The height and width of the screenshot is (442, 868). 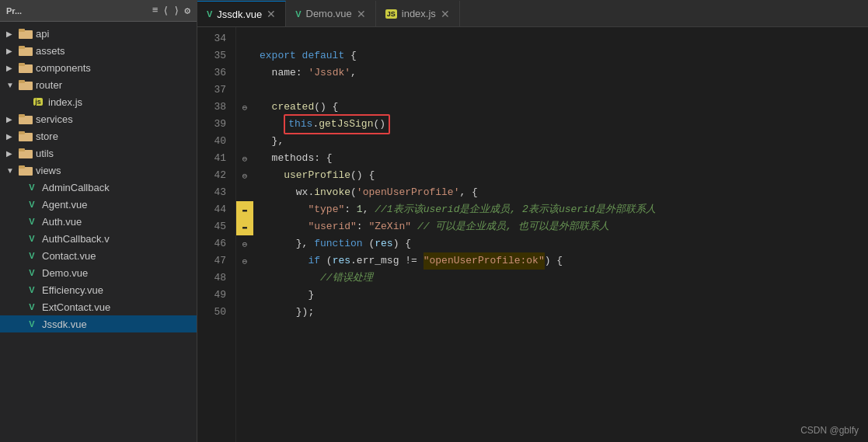 I want to click on code-line-49: }, so click(x=561, y=295).